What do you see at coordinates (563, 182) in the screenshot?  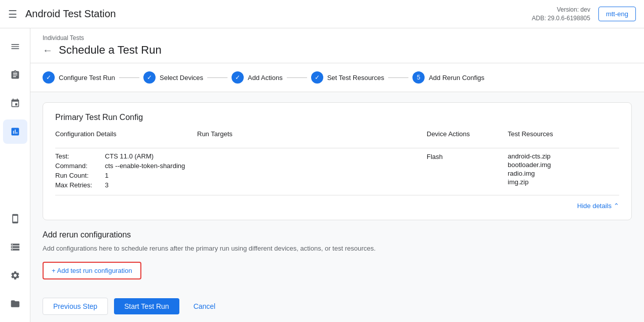 I see `resource-4: img.zip` at bounding box center [563, 182].